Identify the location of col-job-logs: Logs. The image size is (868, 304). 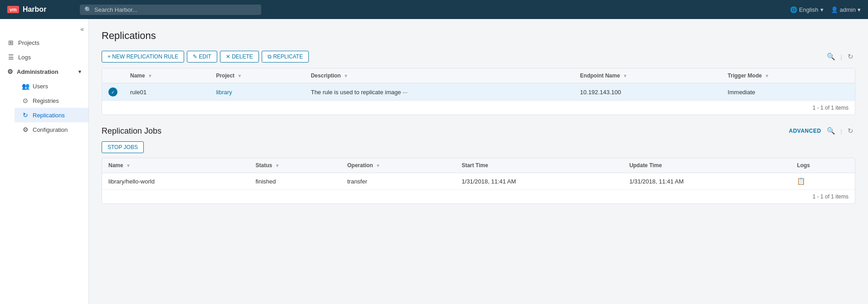
(823, 166).